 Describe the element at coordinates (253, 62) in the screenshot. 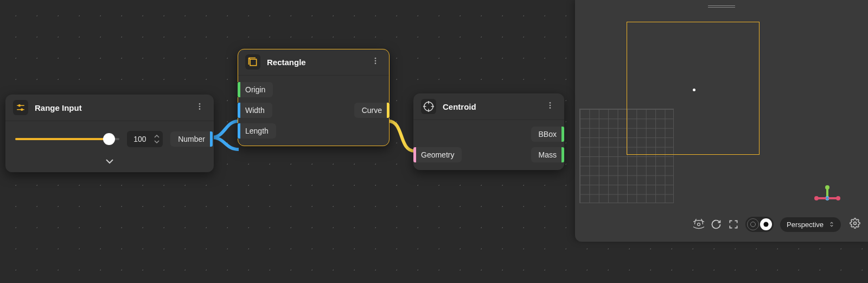

I see `rectangle-icon` at that location.